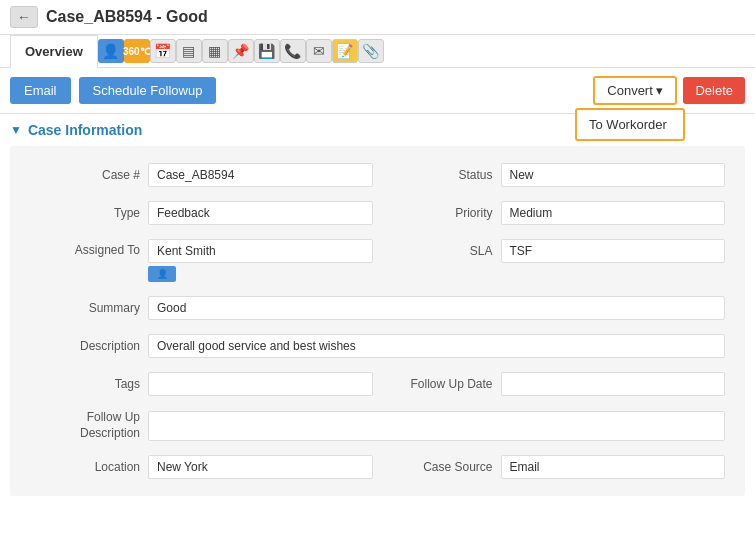  I want to click on label-priority: Priority, so click(438, 213).